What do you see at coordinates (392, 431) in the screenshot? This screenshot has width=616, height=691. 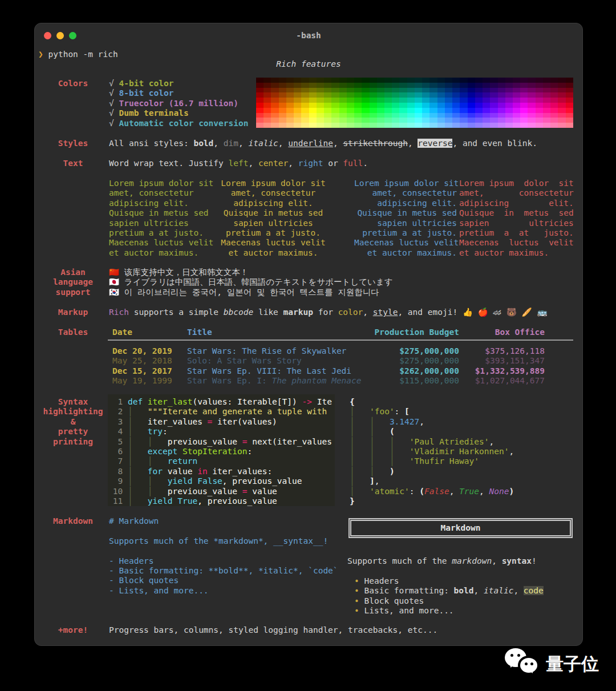 I see `text-segment: (` at bounding box center [392, 431].